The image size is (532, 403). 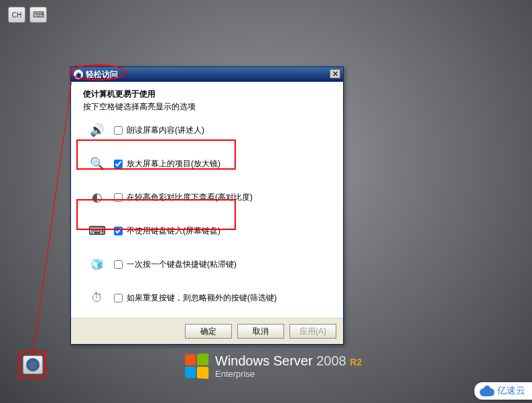 What do you see at coordinates (97, 264) in the screenshot?
I see `sticky-keys-icon` at bounding box center [97, 264].